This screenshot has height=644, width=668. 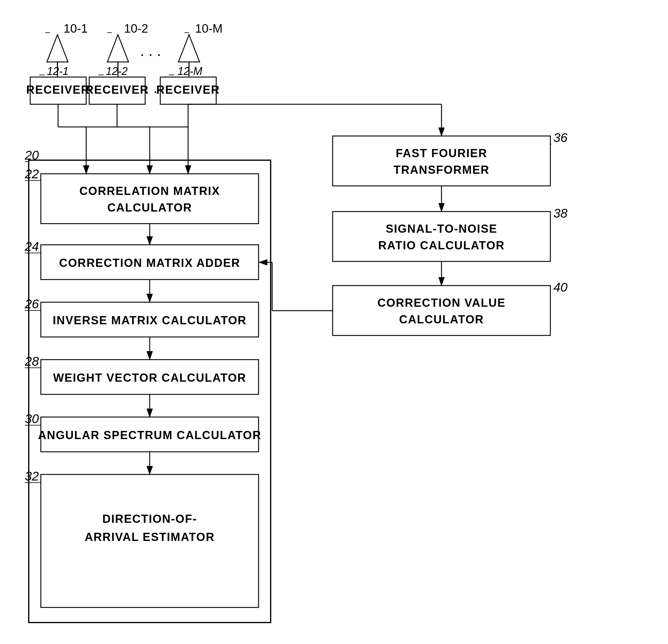 I want to click on receiver-m: RECEIVER 12-M, so click(x=188, y=84).